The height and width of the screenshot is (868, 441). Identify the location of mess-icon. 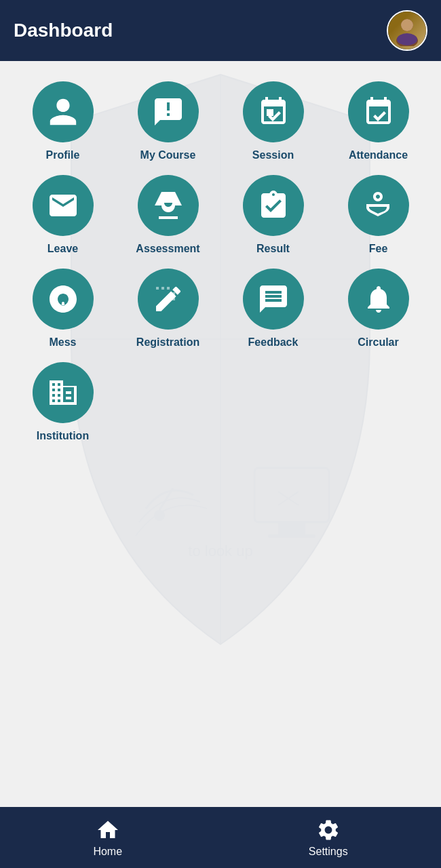
(63, 299).